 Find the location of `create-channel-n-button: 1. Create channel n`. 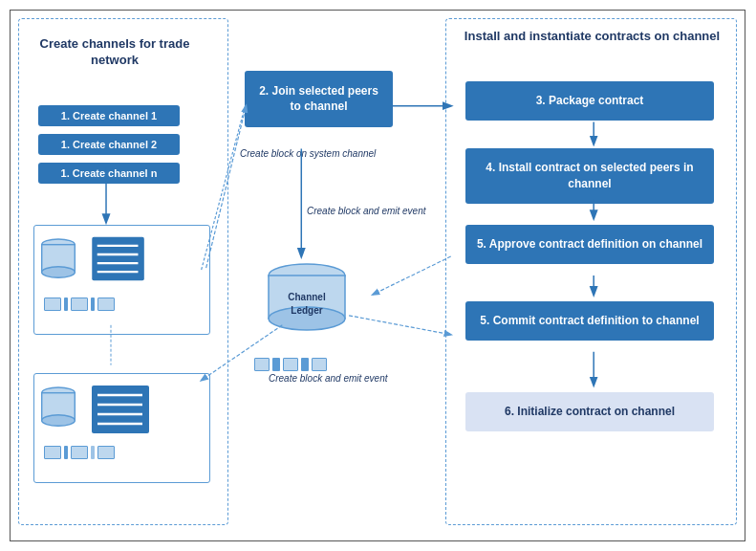

create-channel-n-button: 1. Create channel n is located at coordinates (109, 173).